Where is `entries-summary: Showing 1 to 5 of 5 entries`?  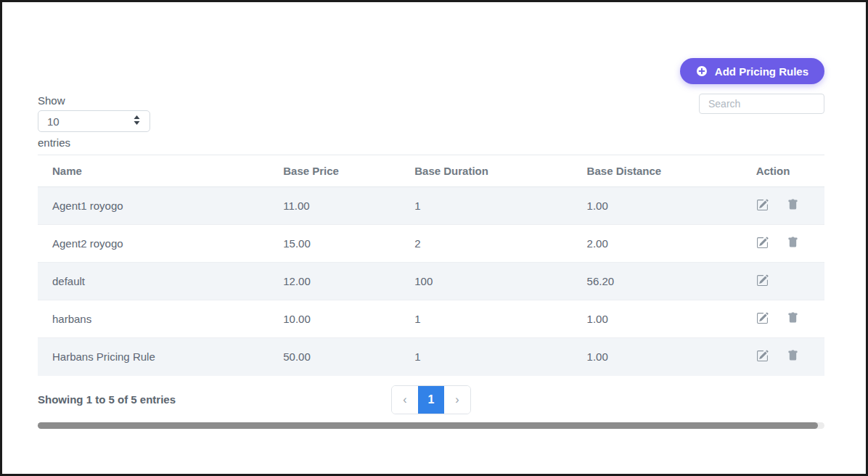 entries-summary: Showing 1 to 5 of 5 entries is located at coordinates (107, 399).